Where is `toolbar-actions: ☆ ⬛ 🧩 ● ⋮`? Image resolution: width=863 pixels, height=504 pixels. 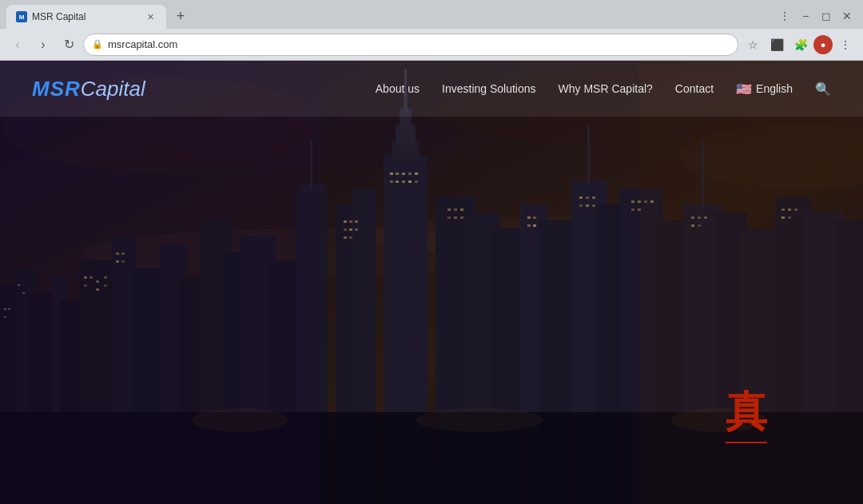 toolbar-actions: ☆ ⬛ 🧩 ● ⋮ is located at coordinates (799, 45).